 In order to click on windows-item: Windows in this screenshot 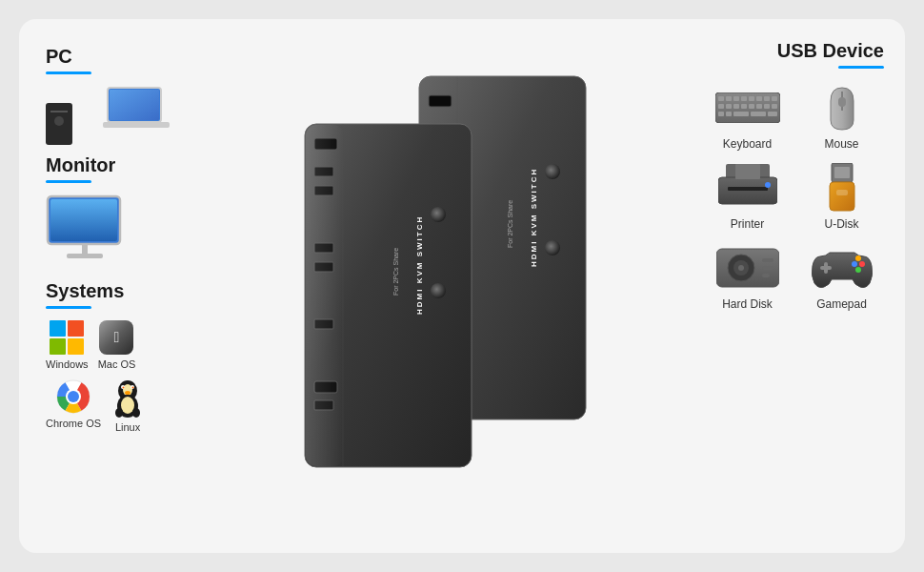, I will do `click(67, 345)`.